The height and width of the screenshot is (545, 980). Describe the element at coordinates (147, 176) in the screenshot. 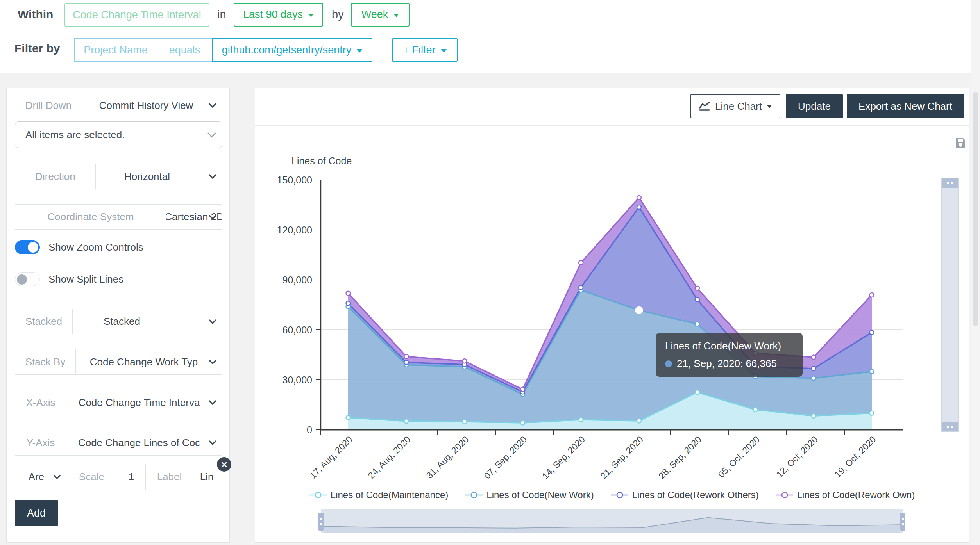

I see `direction-value: Horizontal` at that location.